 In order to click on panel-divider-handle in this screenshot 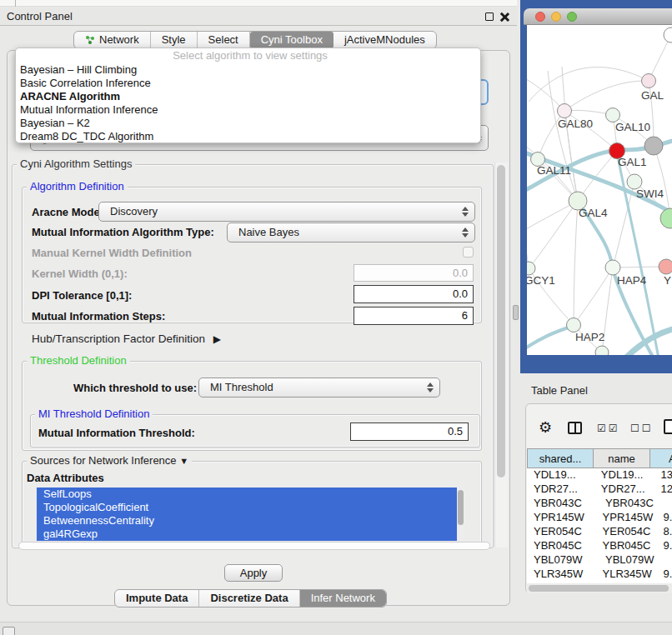, I will do `click(515, 312)`.